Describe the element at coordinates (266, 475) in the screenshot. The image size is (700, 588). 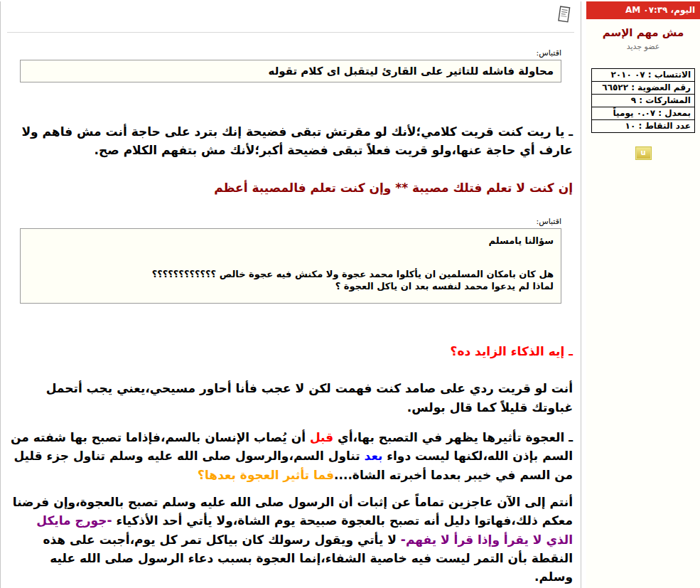
I see `highlight-question-orange: فما تأثير العجوة بعدها؟` at that location.